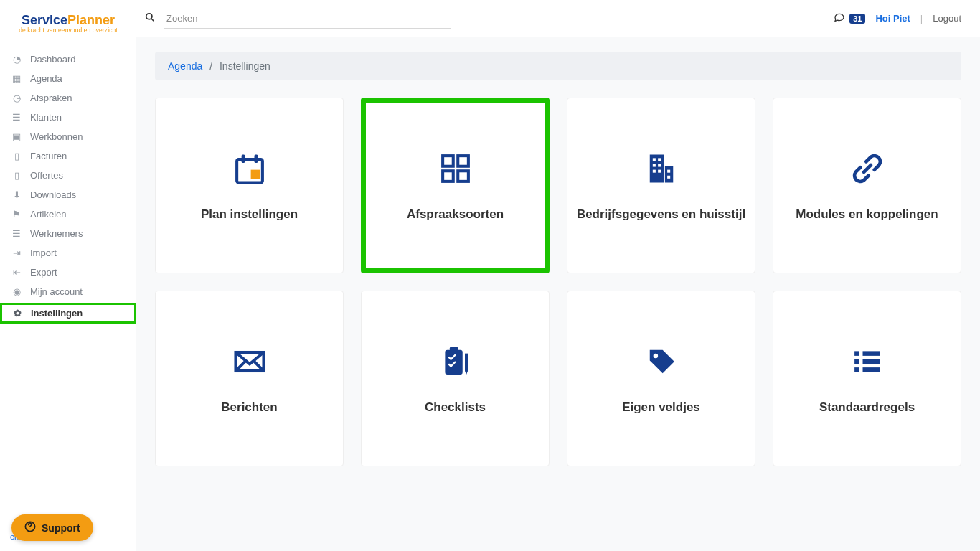 The height and width of the screenshot is (551, 980). What do you see at coordinates (68, 59) in the screenshot?
I see `nav-dashboard: ◔Dashboard` at bounding box center [68, 59].